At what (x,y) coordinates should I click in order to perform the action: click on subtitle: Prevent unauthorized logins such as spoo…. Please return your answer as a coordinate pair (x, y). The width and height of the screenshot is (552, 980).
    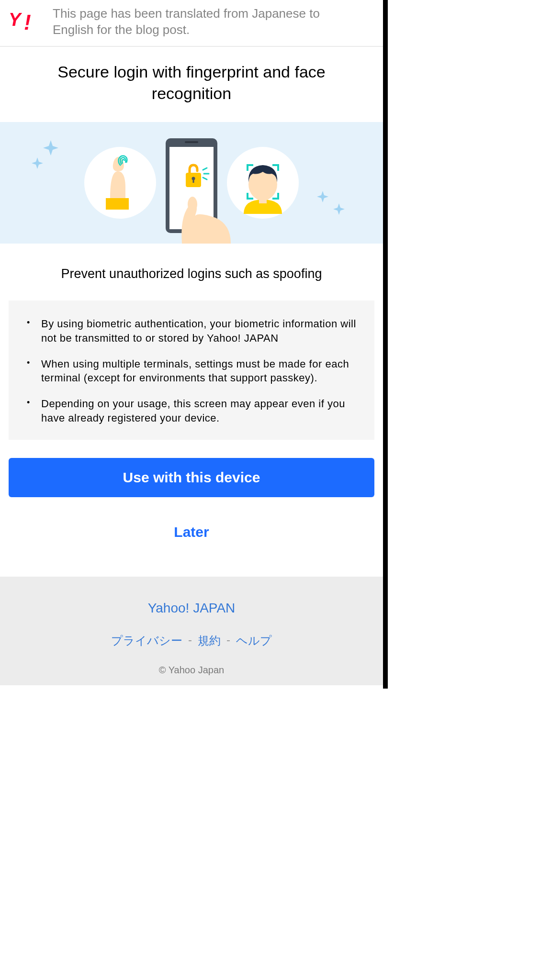
    Looking at the image, I should click on (192, 272).